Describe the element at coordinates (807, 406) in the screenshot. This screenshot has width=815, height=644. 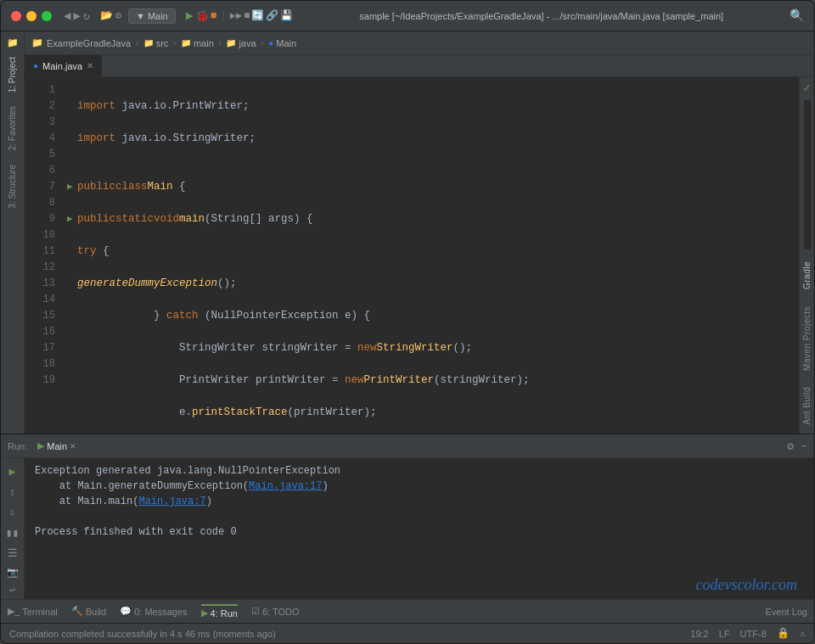
I see `ant-panel: Ant Build` at that location.